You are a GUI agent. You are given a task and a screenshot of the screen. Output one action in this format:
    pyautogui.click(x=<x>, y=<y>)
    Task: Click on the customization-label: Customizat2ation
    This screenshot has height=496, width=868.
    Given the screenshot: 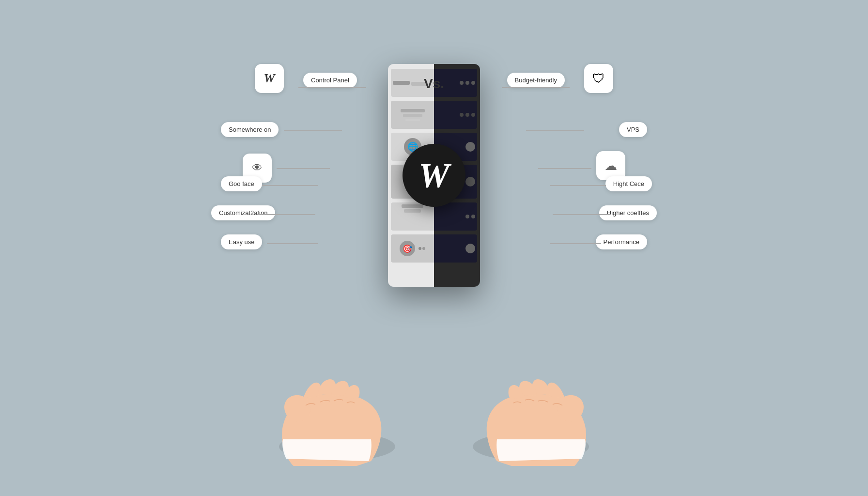 What is the action you would take?
    pyautogui.click(x=243, y=213)
    